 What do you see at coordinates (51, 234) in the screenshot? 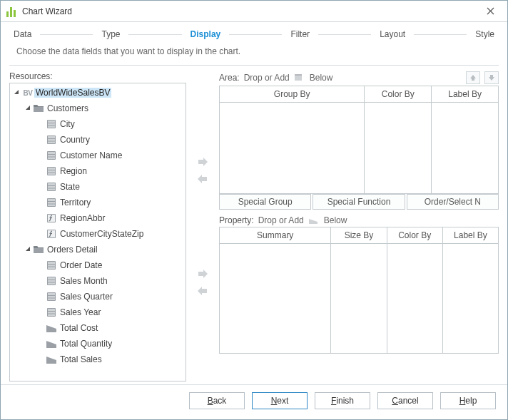
I see `formula-field-icon` at bounding box center [51, 234].